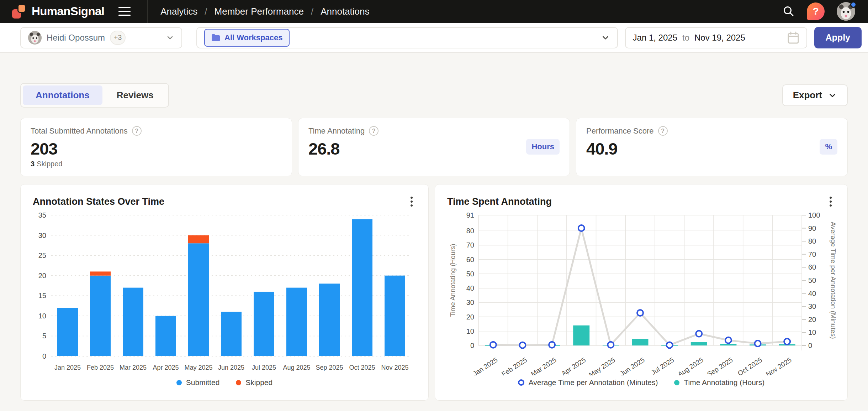  I want to click on svg-text: 25, so click(42, 255).